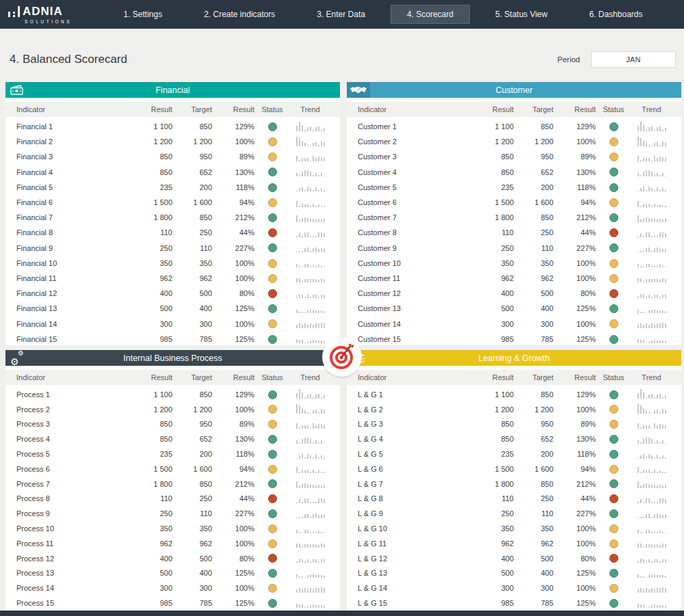 The height and width of the screenshot is (616, 684). What do you see at coordinates (575, 424) in the screenshot?
I see `result-pct-value: 89%` at bounding box center [575, 424].